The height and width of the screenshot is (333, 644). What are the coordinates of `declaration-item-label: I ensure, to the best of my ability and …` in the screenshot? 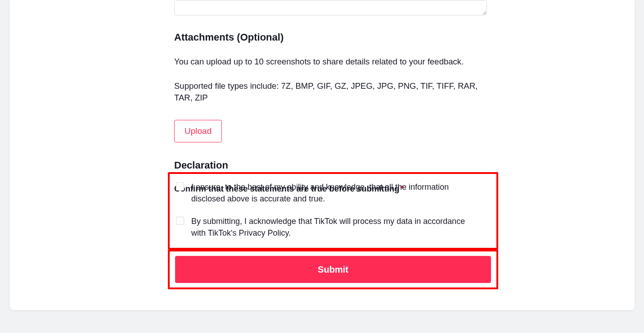 It's located at (335, 193).